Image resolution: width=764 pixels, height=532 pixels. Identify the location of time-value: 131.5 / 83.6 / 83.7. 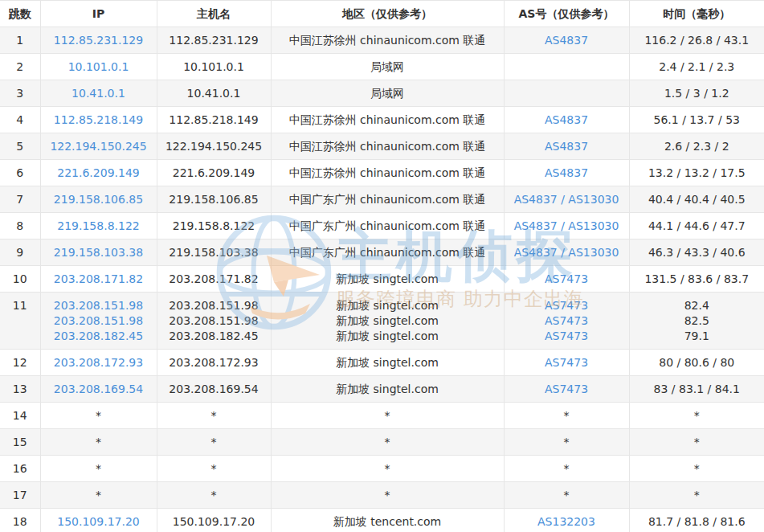
(697, 279).